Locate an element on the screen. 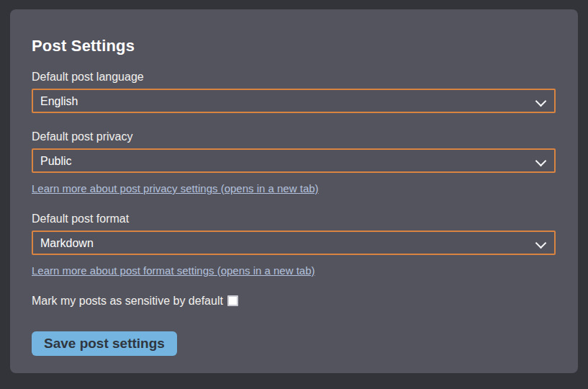  default-post-privacy-label: Default post privacy is located at coordinates (294, 137).